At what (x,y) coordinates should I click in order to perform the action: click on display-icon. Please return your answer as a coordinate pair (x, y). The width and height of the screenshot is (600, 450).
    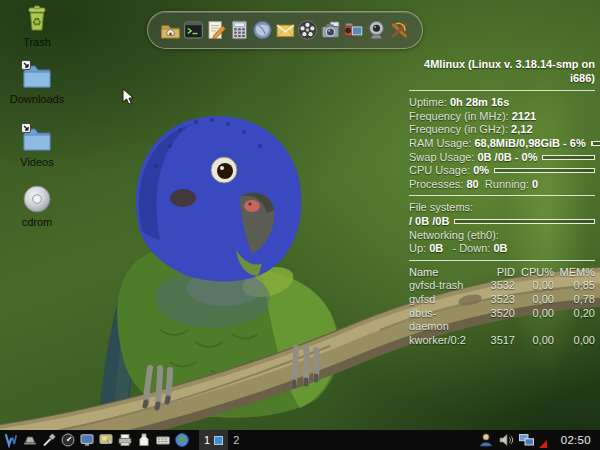
    Looking at the image, I should click on (87, 440).